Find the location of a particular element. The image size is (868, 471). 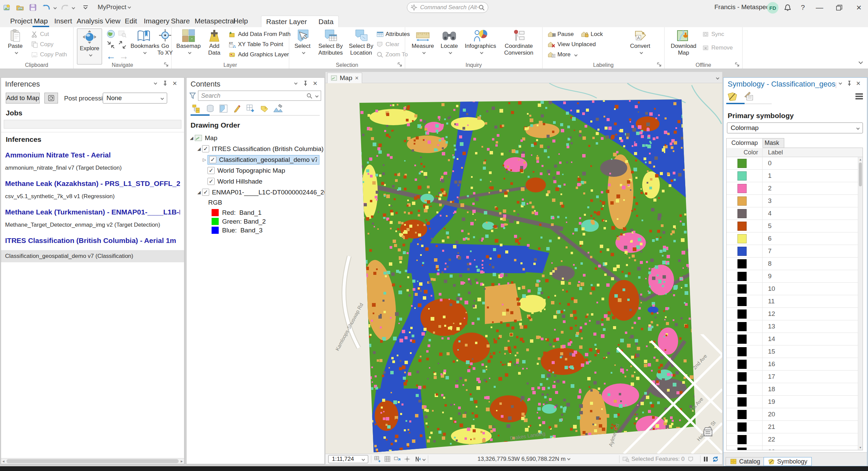

ribbon-tab-share: Share is located at coordinates (180, 21).